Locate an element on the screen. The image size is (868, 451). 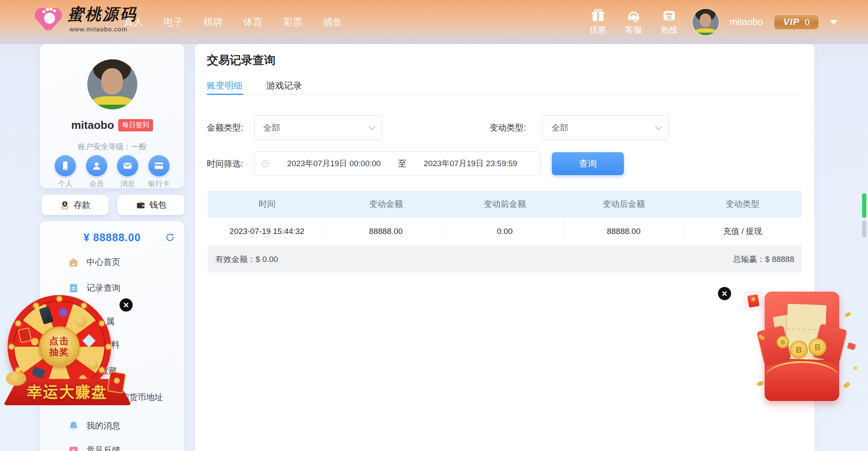
user-avatar is located at coordinates (706, 22).